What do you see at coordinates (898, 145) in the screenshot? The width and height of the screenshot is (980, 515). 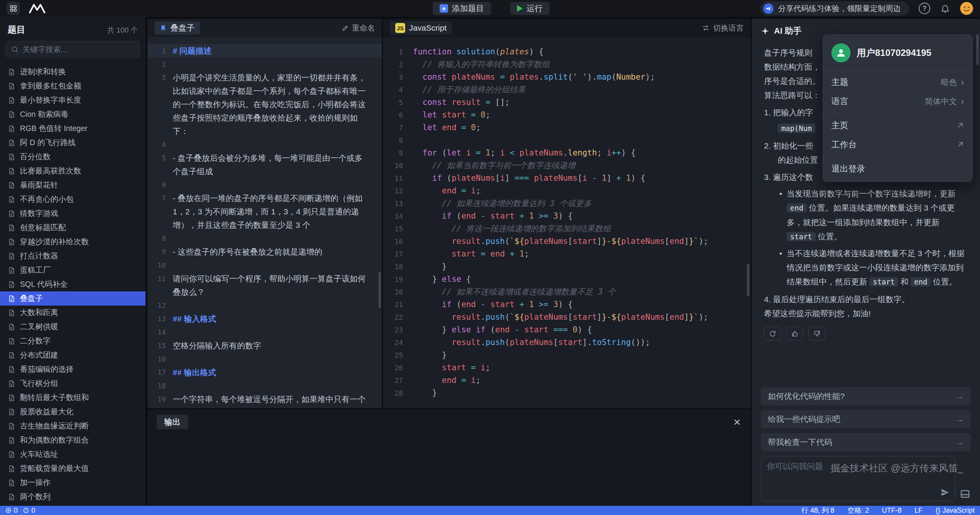 I see `menu-item-workspace: 工作台` at bounding box center [898, 145].